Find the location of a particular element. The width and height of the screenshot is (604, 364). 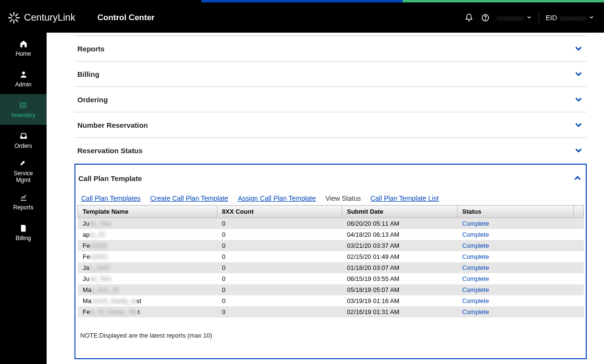

subtab-create: Create Call Plan Template is located at coordinates (189, 198).